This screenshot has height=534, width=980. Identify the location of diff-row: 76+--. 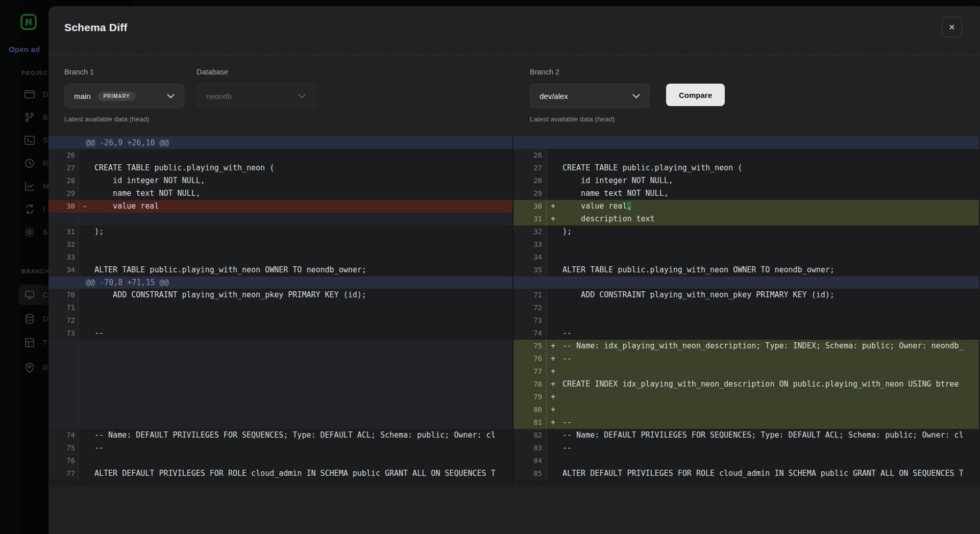
(746, 359).